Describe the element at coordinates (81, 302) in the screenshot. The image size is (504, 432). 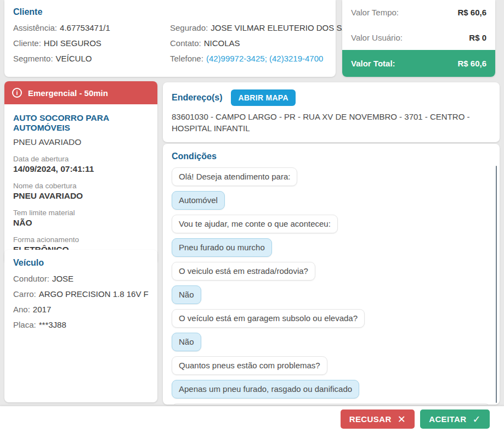
I see `vehicle-fields: Condutor:JOSE Carro:ARGO PRECISION 1.8 1…` at that location.